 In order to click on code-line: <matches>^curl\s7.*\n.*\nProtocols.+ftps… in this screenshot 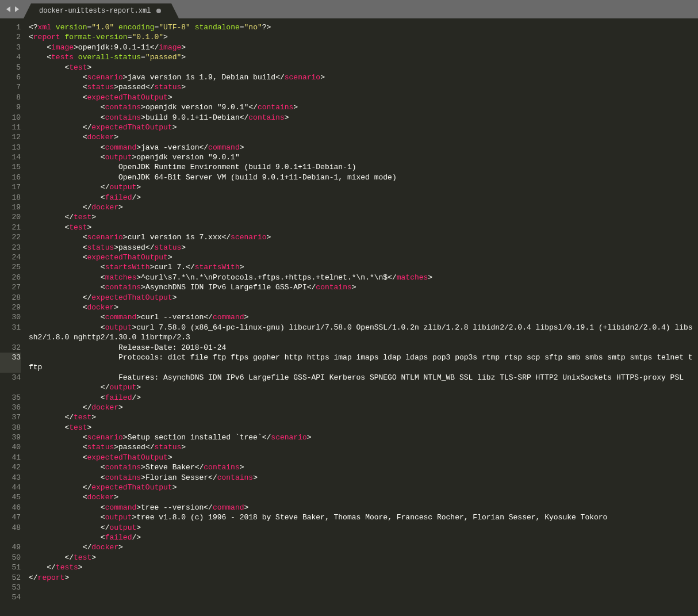, I will do `click(363, 277)`.